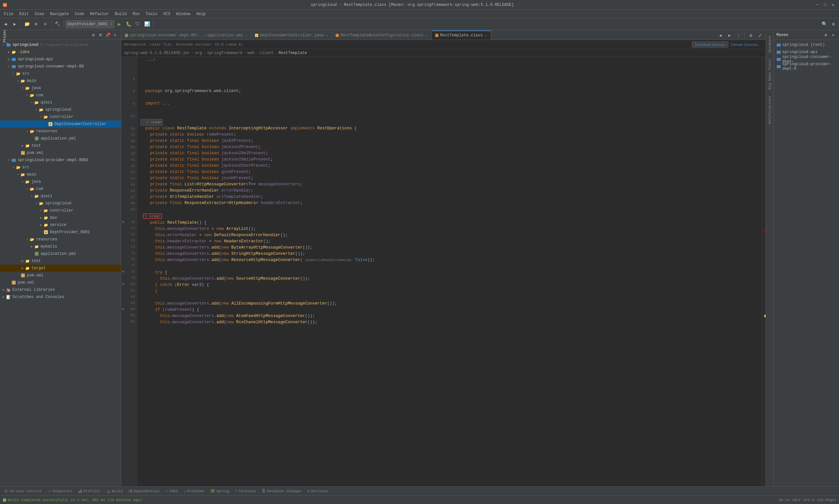 Image resolution: width=839 pixels, height=504 pixels. What do you see at coordinates (825, 5) in the screenshot?
I see `maximize-btn: □` at bounding box center [825, 5].